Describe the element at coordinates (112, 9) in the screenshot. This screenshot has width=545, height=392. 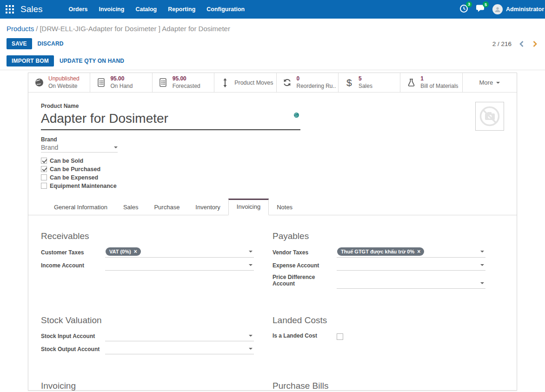
I see `menu-invoicing: Invoicing` at that location.